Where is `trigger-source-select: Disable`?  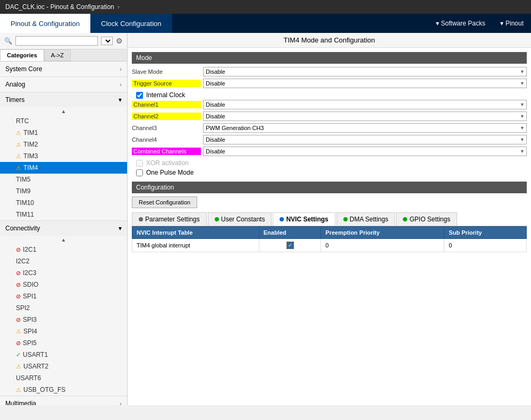 trigger-source-select: Disable is located at coordinates (365, 83).